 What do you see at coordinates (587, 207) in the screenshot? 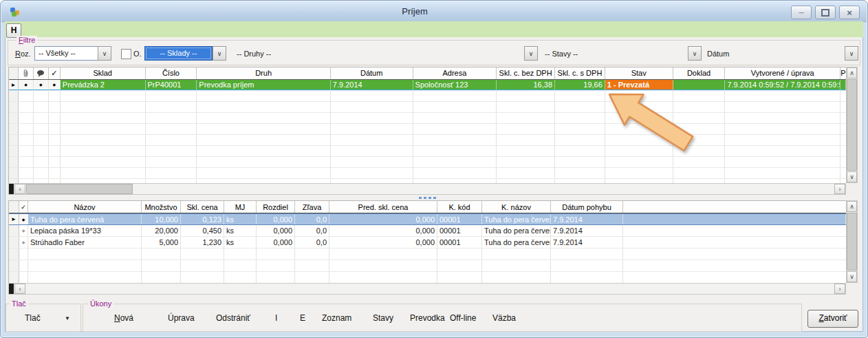
I see `column-header-datum-pohybu: Dátum pohybu` at bounding box center [587, 207].